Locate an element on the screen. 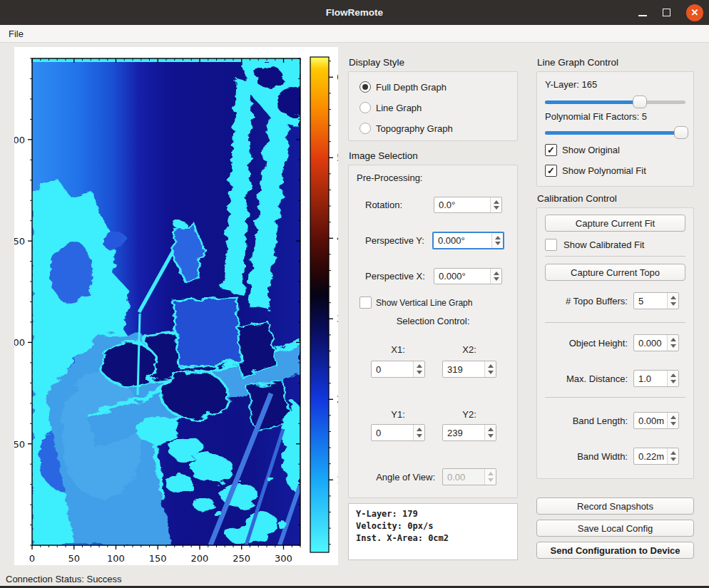  slider-track is located at coordinates (615, 103).